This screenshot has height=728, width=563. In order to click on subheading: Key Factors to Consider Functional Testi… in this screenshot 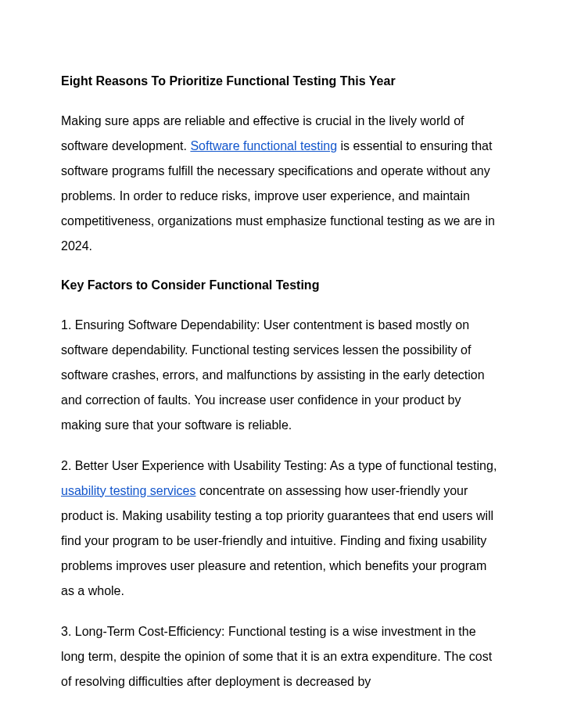, I will do `click(282, 286)`.